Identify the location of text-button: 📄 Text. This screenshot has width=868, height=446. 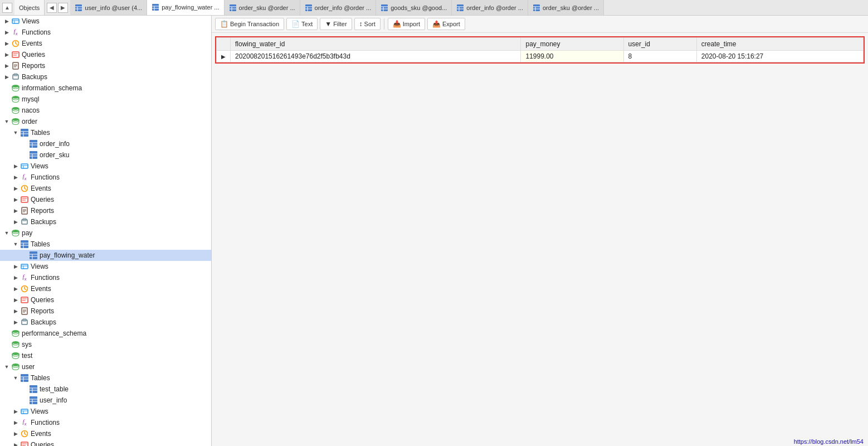
(302, 24).